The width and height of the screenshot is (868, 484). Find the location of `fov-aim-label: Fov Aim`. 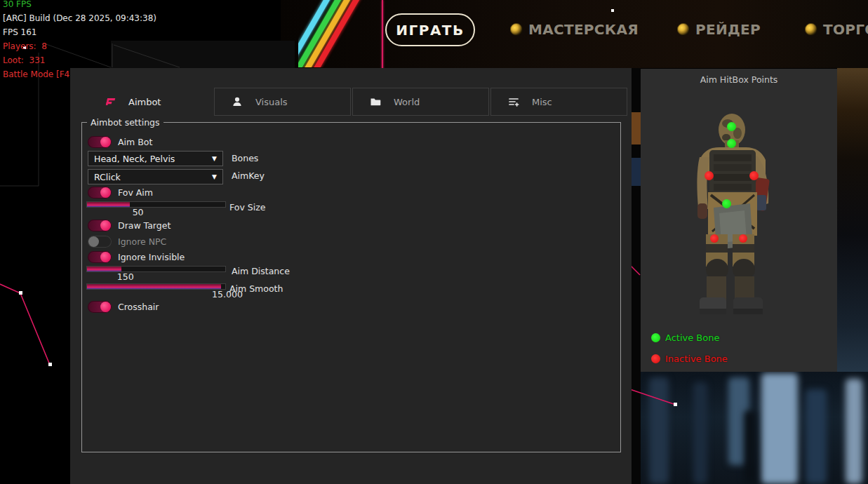

fov-aim-label: Fov Aim is located at coordinates (135, 192).